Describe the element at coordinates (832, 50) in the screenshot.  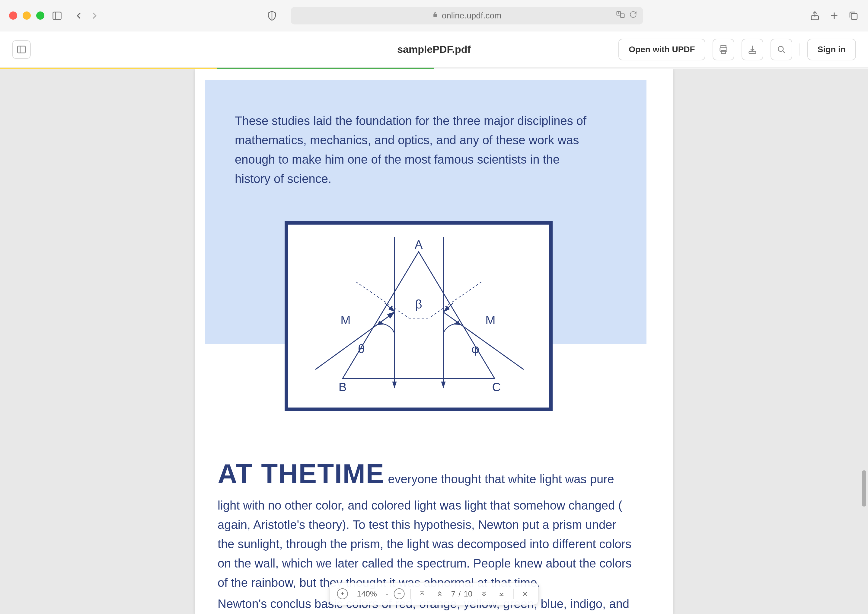
I see `sign-in-button: Sign in` at that location.